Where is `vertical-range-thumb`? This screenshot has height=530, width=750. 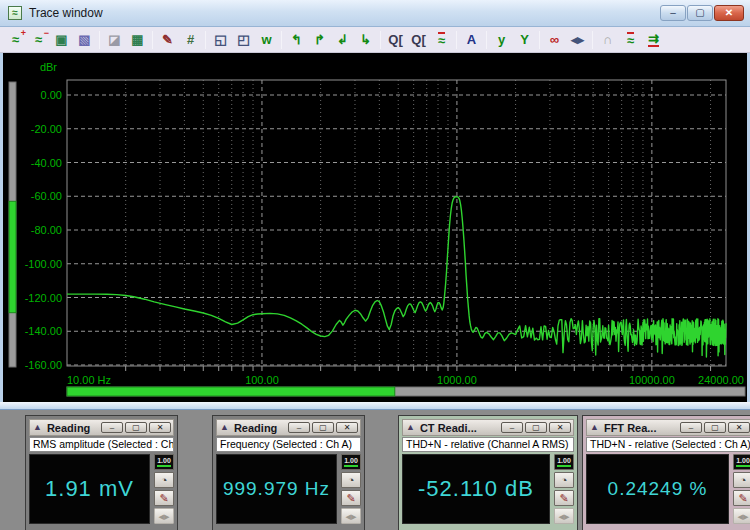 vertical-range-thumb is located at coordinates (12, 256).